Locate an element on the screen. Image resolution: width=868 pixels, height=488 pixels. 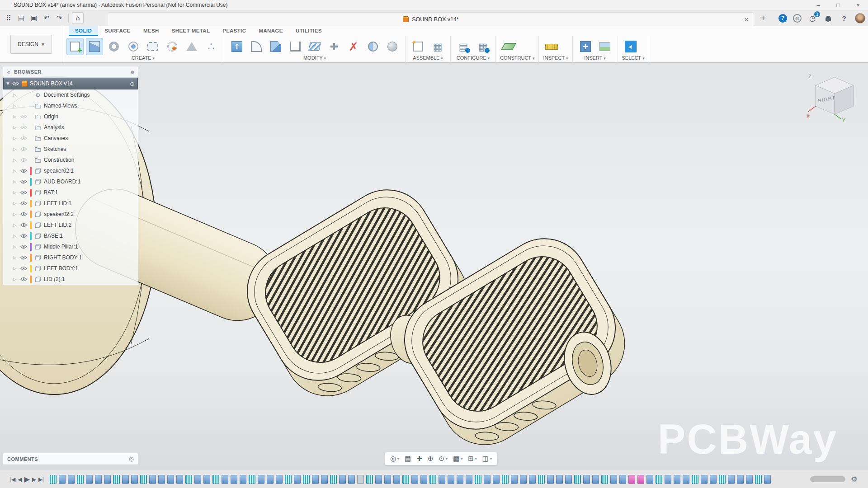
fillet-button is located at coordinates (256, 47).